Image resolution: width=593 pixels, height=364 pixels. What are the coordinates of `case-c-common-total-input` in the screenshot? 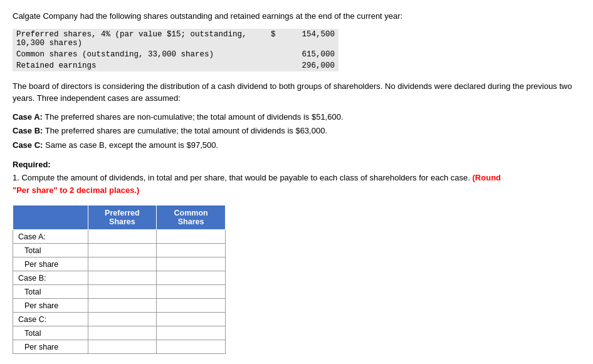 It's located at (191, 333).